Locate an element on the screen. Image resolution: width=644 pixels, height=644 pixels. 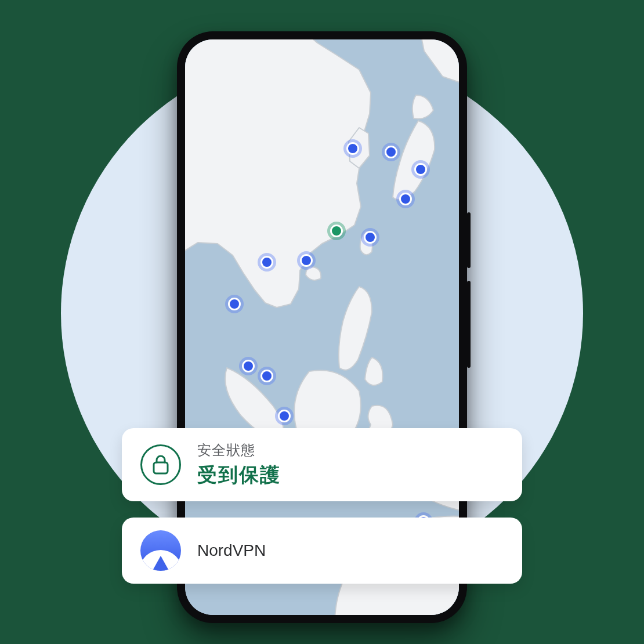
nordvpn-icon is located at coordinates (161, 551).